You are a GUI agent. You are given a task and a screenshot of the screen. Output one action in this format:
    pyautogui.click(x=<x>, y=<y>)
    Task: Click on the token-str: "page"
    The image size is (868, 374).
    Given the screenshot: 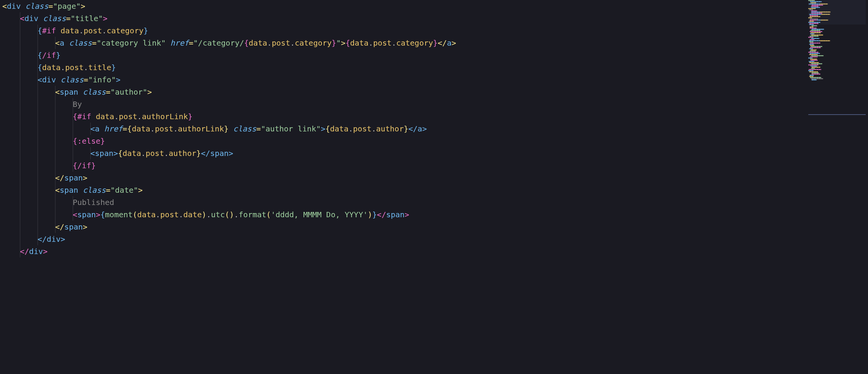 What is the action you would take?
    pyautogui.click(x=67, y=6)
    